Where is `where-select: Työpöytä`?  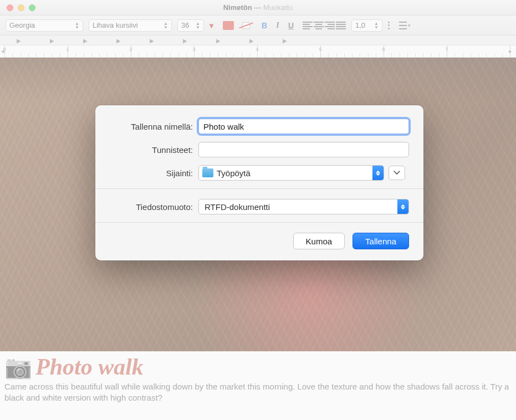
where-select: Työpöytä is located at coordinates (292, 173).